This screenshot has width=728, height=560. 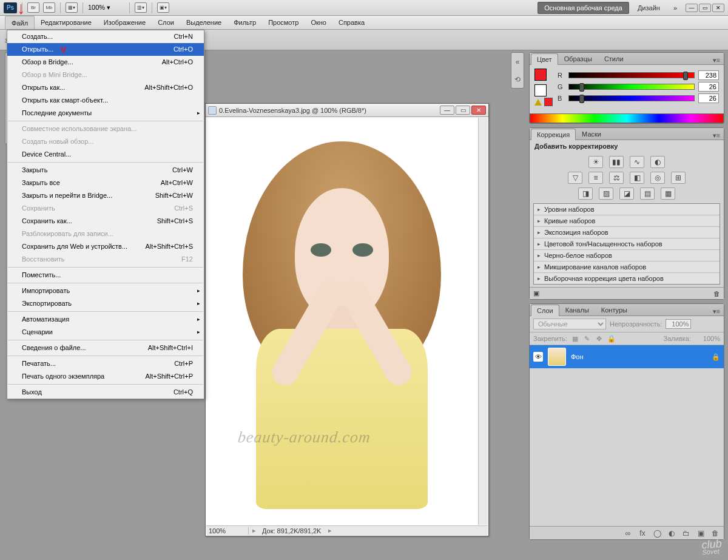 What do you see at coordinates (447, 110) in the screenshot?
I see `doc-minimize-button: —` at bounding box center [447, 110].